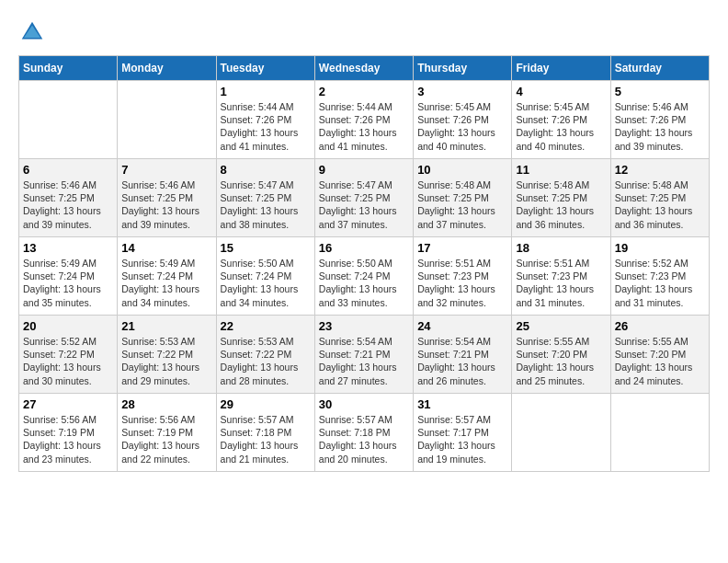 The image size is (728, 563). I want to click on day-number: 23, so click(364, 326).